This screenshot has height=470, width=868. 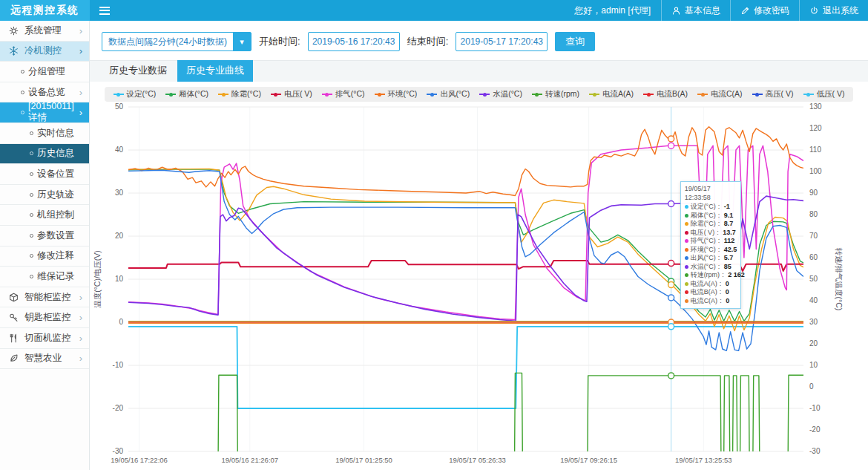 I want to click on sidebar-item-slicer-monitor: 切面机监控›, so click(x=45, y=339).